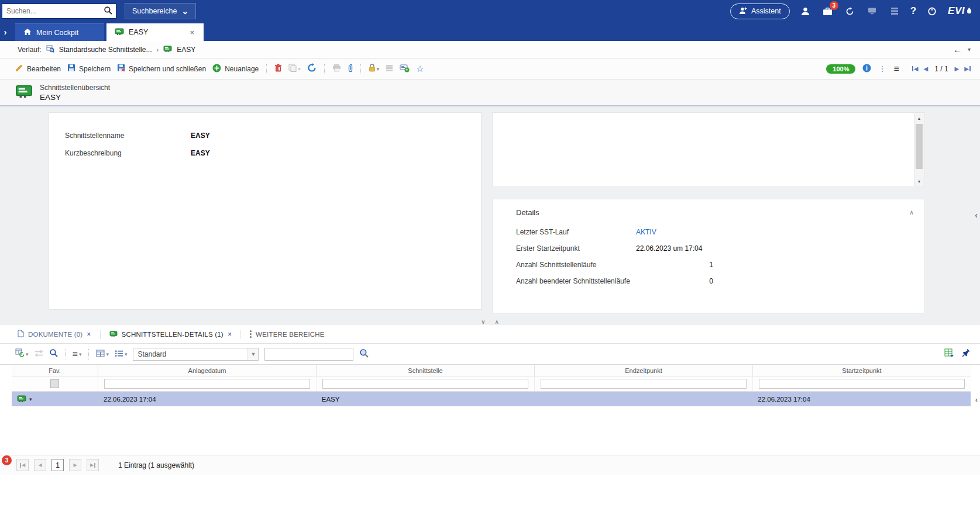 The height and width of the screenshot is (508, 980). What do you see at coordinates (235, 69) in the screenshot?
I see `new-record-button: Neuanlage` at bounding box center [235, 69].